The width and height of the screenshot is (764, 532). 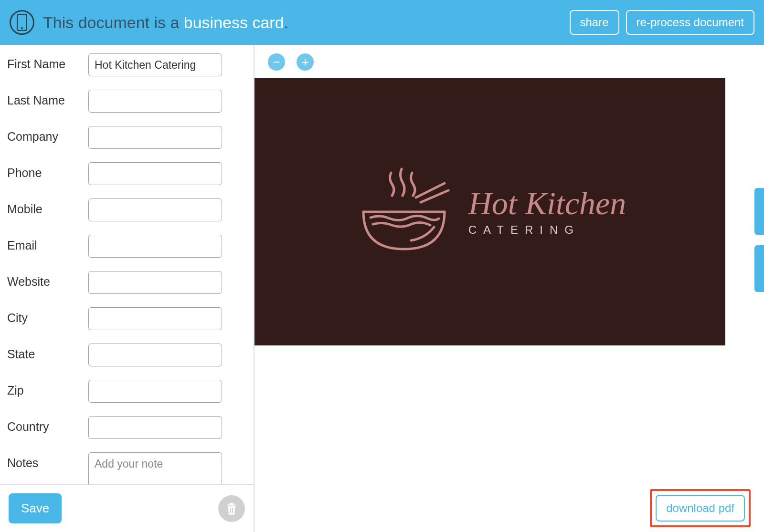 What do you see at coordinates (547, 212) in the screenshot?
I see `card-text: Hot Kitchen CATERING` at bounding box center [547, 212].